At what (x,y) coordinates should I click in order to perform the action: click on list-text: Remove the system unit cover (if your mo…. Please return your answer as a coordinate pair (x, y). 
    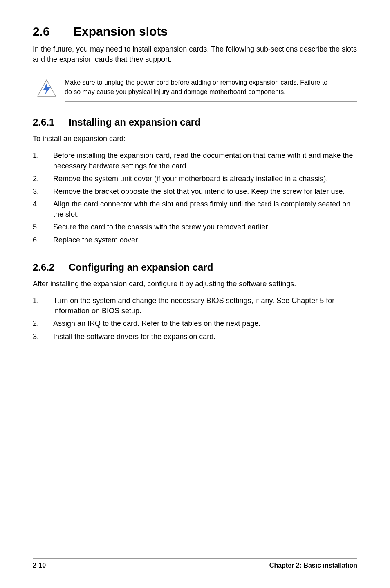
    Looking at the image, I should click on (191, 179).